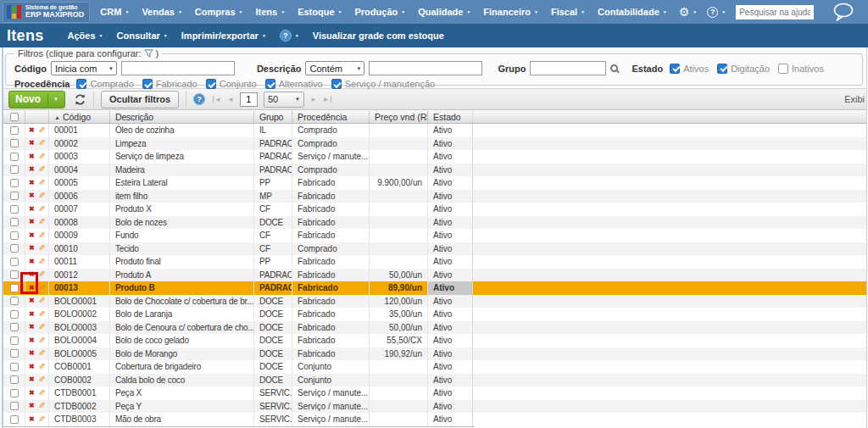 The image size is (868, 428). Describe the element at coordinates (568, 68) in the screenshot. I see `grupo-filter-input` at that location.